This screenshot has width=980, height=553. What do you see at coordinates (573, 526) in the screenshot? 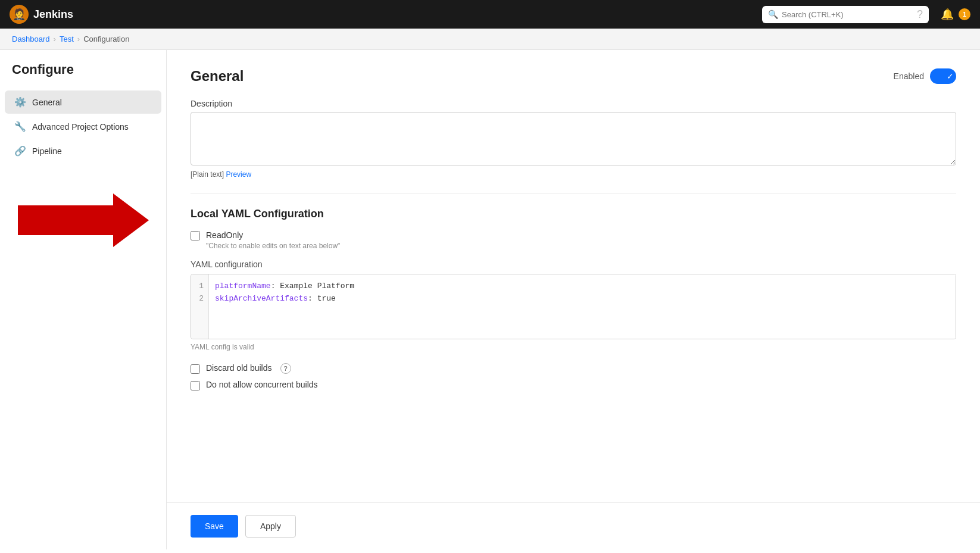
I see `bottom-actions: Save Apply` at bounding box center [573, 526].